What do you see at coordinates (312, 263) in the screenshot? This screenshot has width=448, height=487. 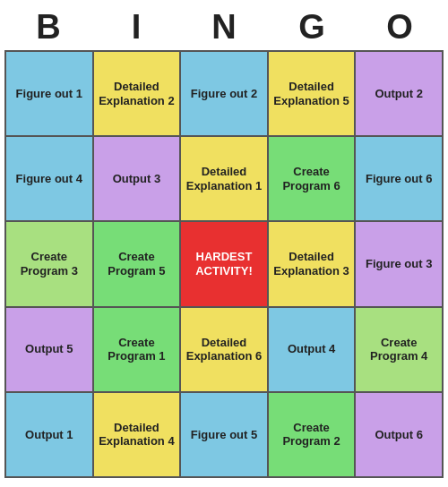 I see `bingo-cell-13: Detailed Explanation 3` at bounding box center [312, 263].